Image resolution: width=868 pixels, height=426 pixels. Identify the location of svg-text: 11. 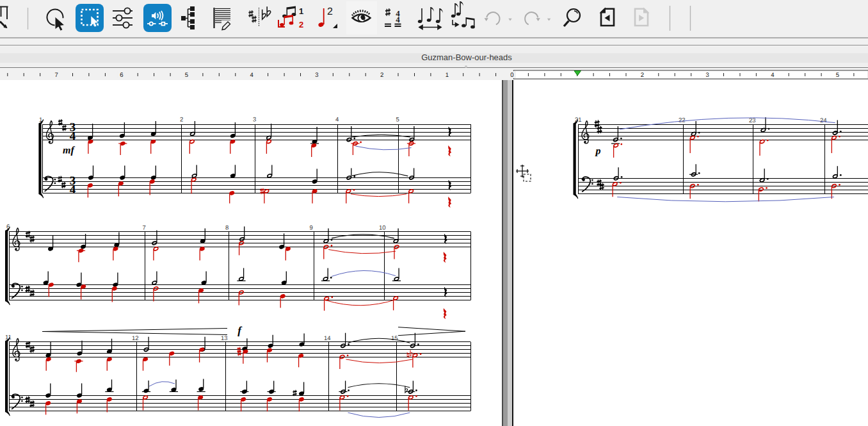
(8, 337).